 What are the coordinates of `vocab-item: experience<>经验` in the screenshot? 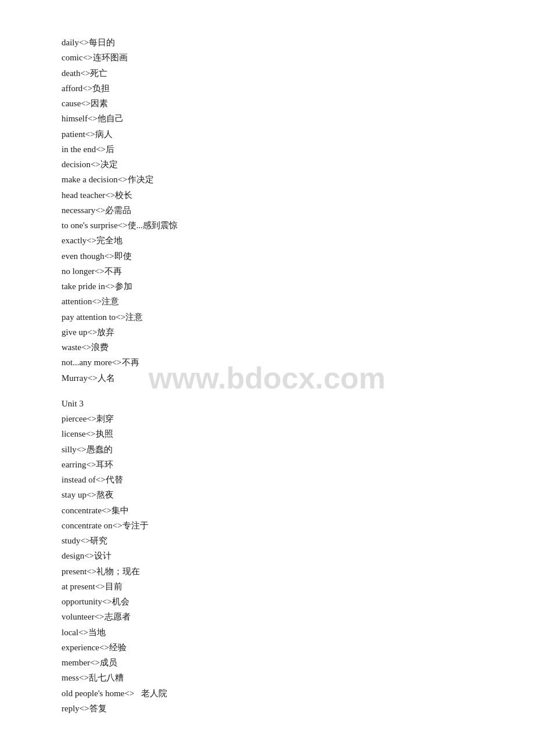 It's located at (267, 647).